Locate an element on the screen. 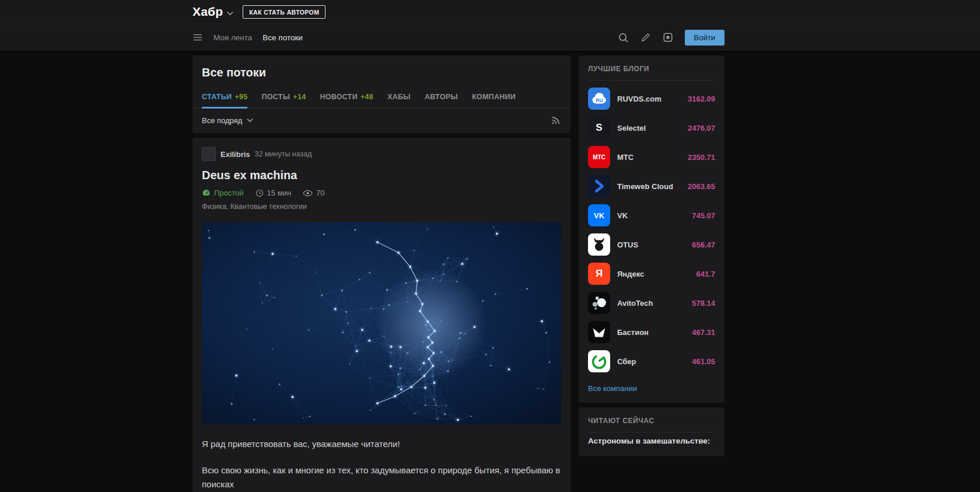 Image resolution: width=980 pixels, height=492 pixels. ruvds-logo: RU is located at coordinates (599, 99).